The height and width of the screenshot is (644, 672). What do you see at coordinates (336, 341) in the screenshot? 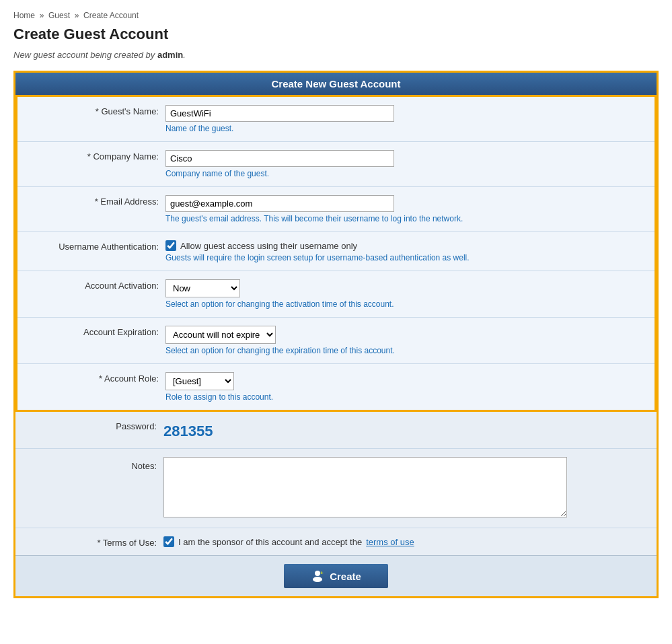
I see `account-expiration-row: Account Expiration: Account will not exp…` at bounding box center [336, 341].